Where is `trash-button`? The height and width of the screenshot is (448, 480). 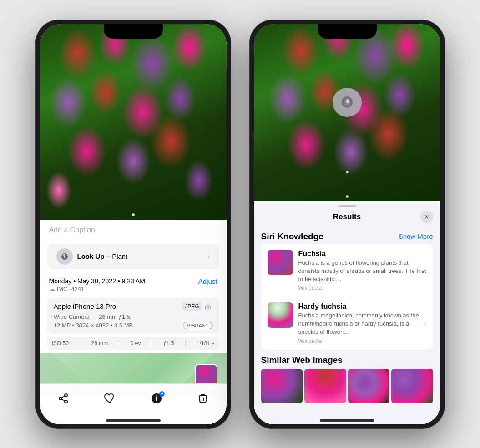
trash-button is located at coordinates (203, 398).